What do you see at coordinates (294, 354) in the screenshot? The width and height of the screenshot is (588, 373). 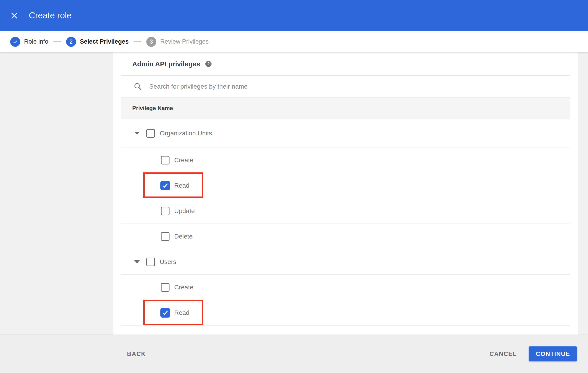 I see `dialog-footer: BACK CANCEL CONTINUE` at bounding box center [294, 354].